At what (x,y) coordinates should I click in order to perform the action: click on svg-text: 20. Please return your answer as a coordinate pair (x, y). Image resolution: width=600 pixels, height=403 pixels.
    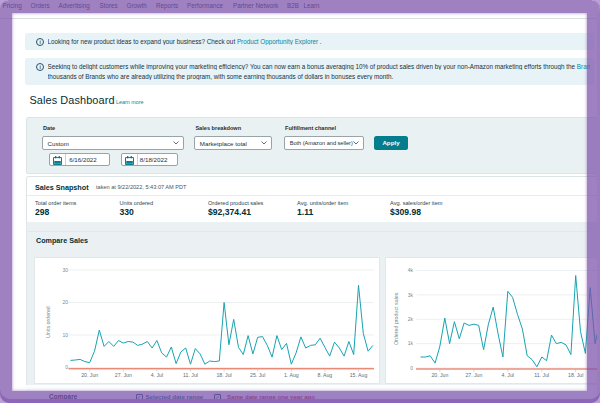
    Looking at the image, I should click on (65, 302).